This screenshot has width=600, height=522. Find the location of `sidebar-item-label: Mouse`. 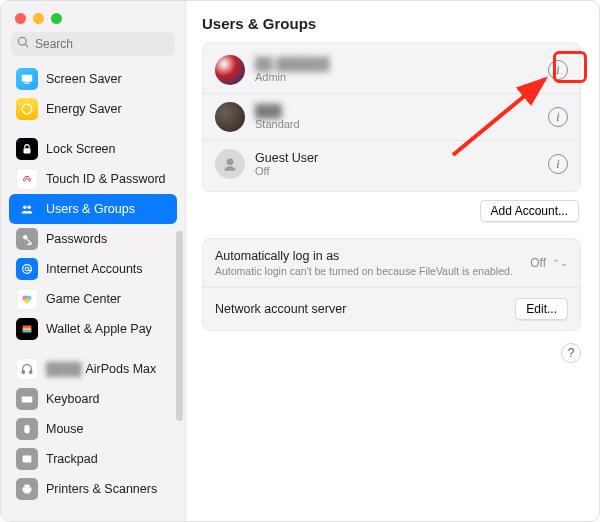

sidebar-item-label: Mouse is located at coordinates (65, 429).